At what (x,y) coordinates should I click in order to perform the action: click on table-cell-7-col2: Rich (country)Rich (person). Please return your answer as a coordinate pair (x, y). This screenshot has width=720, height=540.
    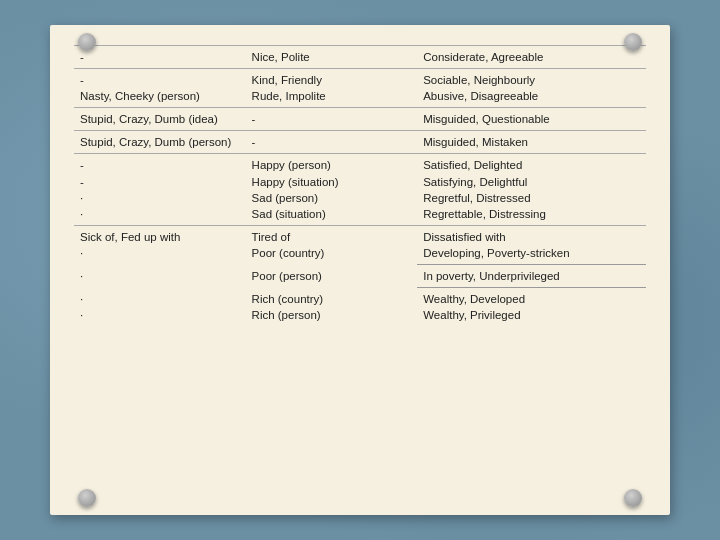
    Looking at the image, I should click on (332, 308).